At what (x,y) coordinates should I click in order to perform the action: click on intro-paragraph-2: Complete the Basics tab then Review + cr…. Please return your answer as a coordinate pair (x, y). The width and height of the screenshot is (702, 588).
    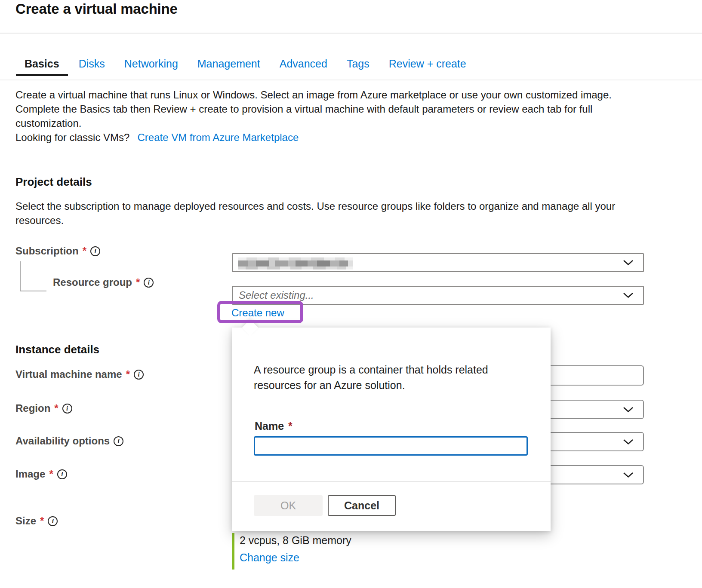
    Looking at the image, I should click on (317, 116).